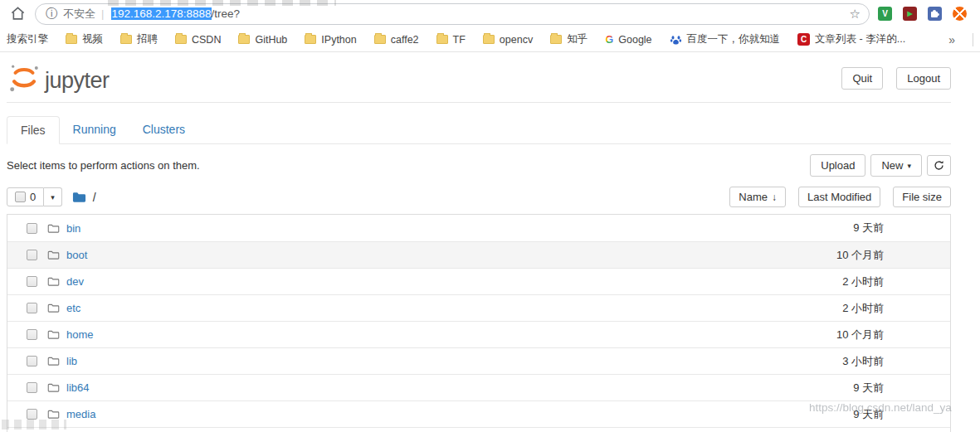 The height and width of the screenshot is (432, 980). I want to click on select-hint-text: Select items to perform actions on them., so click(103, 166).